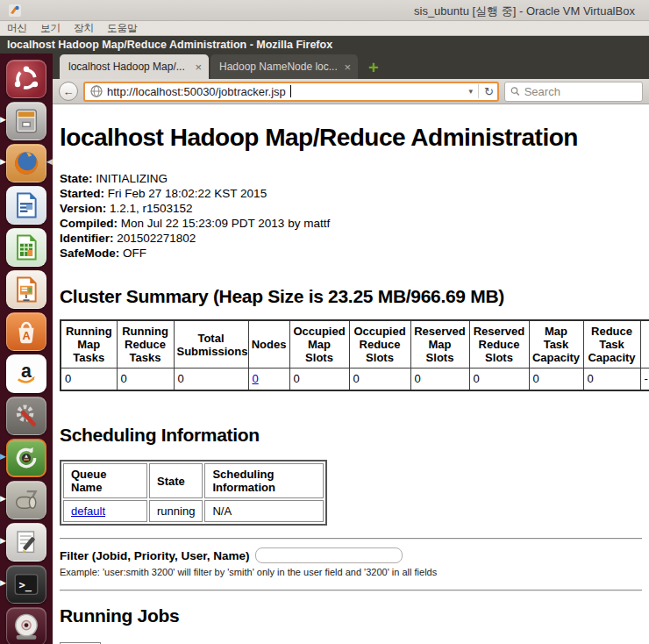 Image resolution: width=649 pixels, height=644 pixels. I want to click on file-cabinet-icon, so click(26, 121).